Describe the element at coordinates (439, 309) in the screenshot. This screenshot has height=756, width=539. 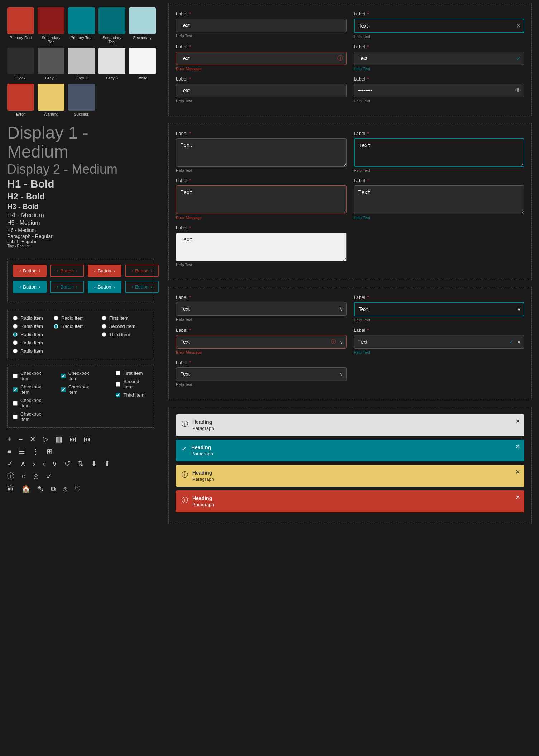
I see `select-active: Text` at that location.